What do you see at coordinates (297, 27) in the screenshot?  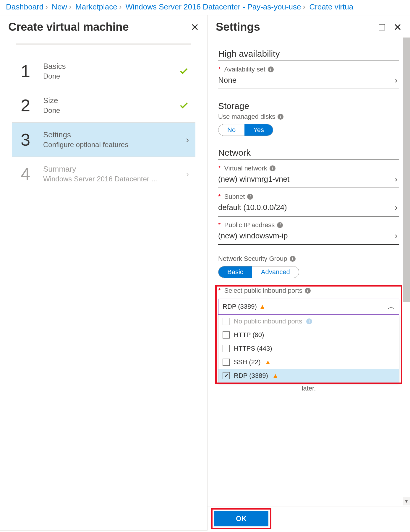 I see `right-blade-title: Settings` at bounding box center [297, 27].